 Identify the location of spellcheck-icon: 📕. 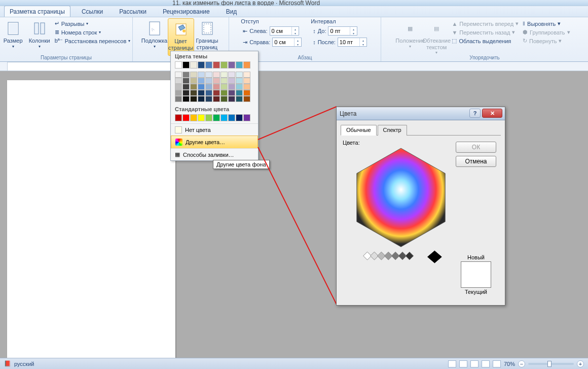
(8, 363).